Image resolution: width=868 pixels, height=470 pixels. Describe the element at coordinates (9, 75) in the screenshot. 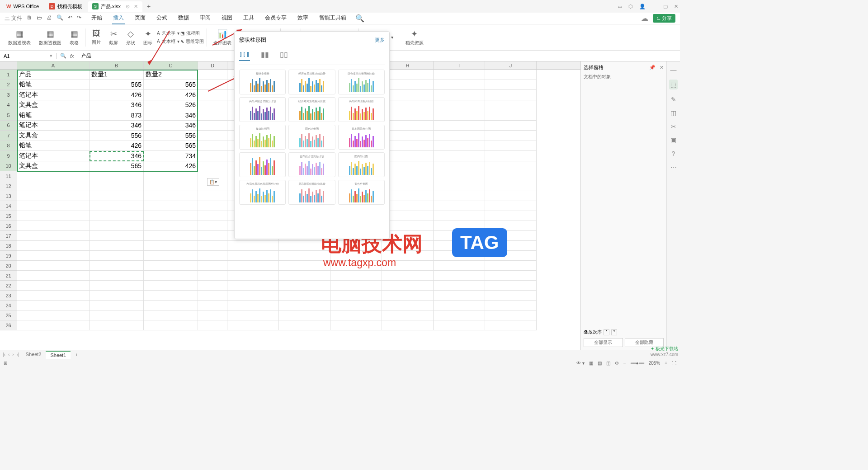

I see `row-header-1: 1` at that location.